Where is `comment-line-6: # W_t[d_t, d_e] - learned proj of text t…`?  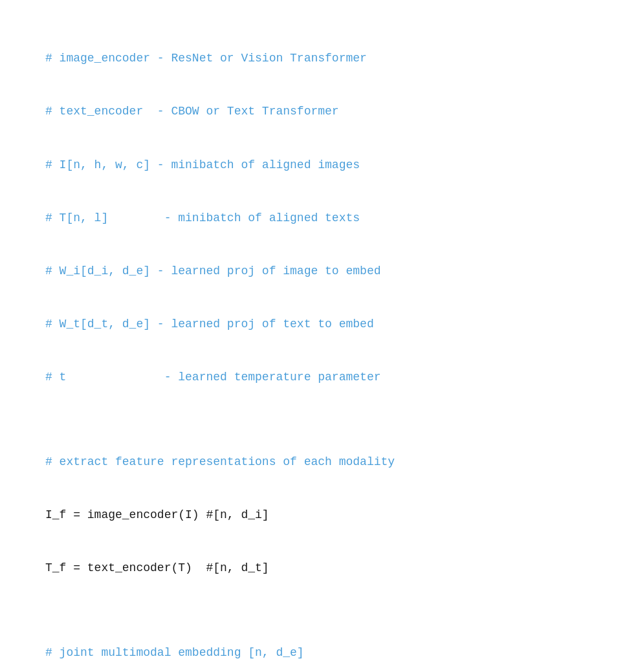
comment-line-6: # W_t[d_t, d_e] - learned proj of text t… is located at coordinates (314, 325).